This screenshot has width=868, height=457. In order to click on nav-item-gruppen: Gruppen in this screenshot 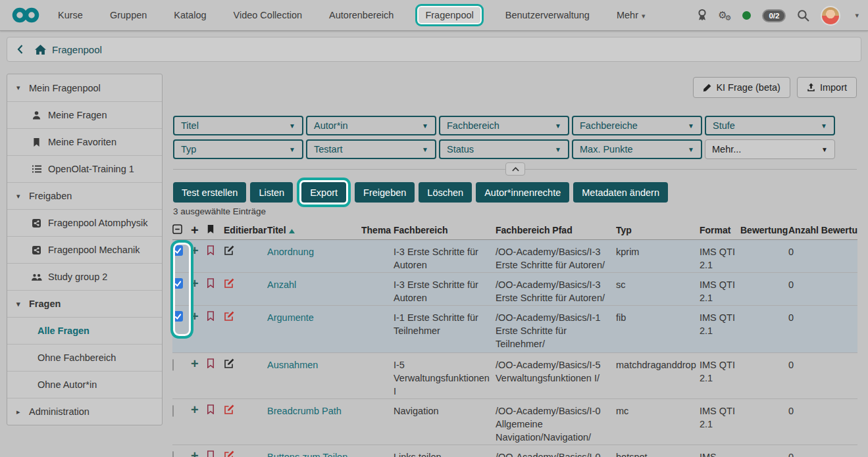, I will do `click(128, 15)`.